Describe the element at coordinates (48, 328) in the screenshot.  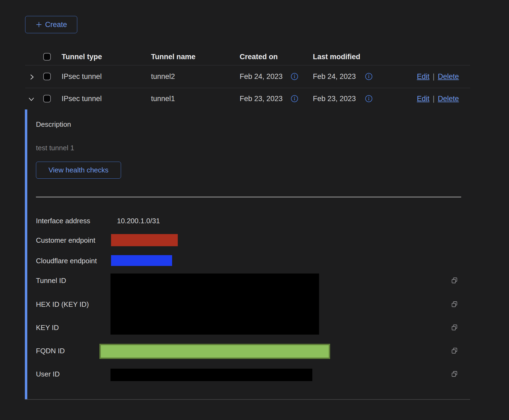
I see `key-id-label: KEY ID` at that location.